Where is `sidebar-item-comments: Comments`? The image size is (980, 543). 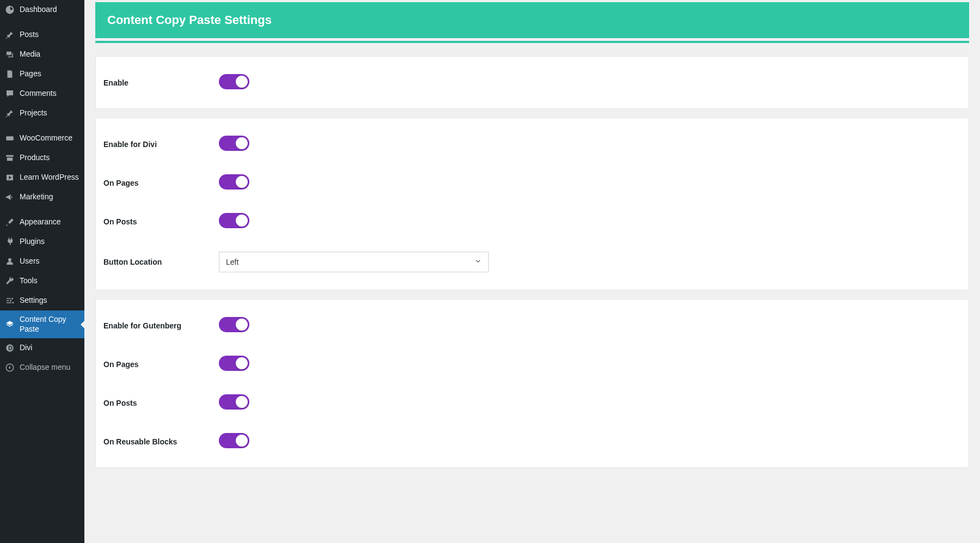
sidebar-item-comments: Comments is located at coordinates (42, 94).